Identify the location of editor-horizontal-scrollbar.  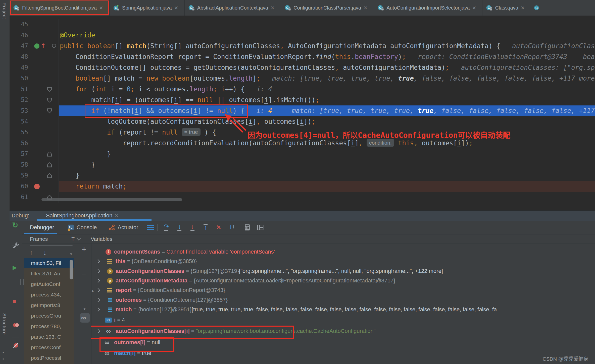
(112, 200).